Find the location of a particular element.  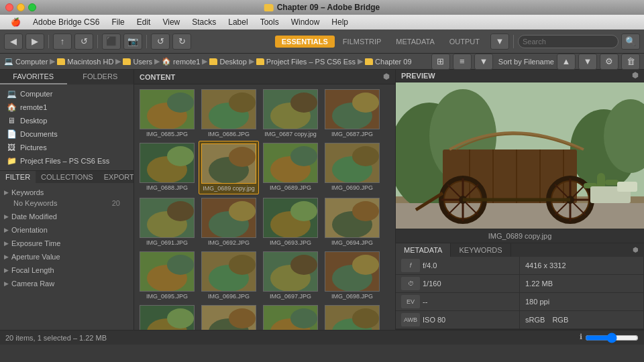

tab-output: OUTPUT is located at coordinates (464, 42).